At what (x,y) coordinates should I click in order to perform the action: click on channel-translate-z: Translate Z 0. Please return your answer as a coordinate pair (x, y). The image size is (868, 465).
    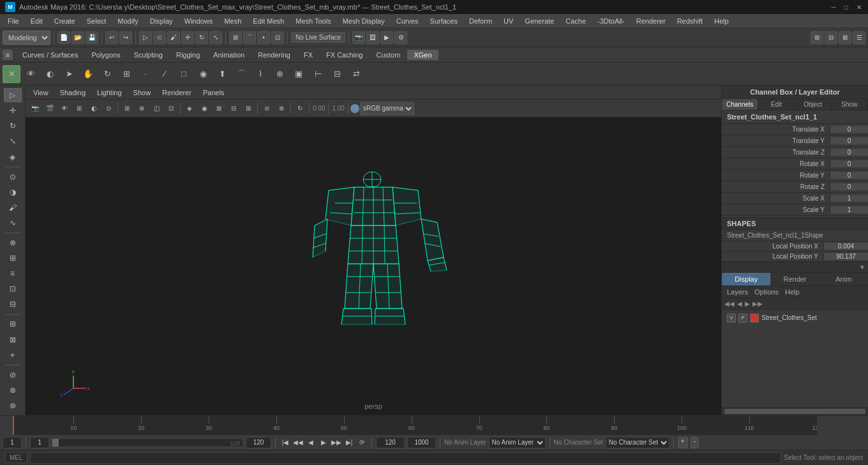
    Looking at the image, I should click on (795, 153).